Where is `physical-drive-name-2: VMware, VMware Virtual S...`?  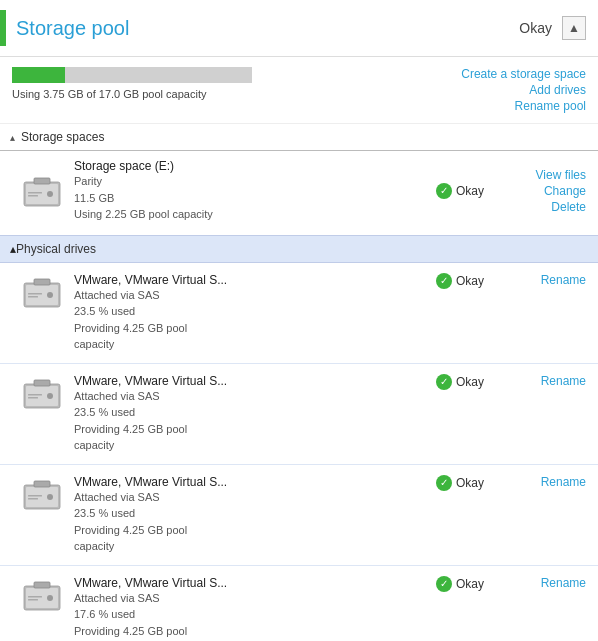 physical-drive-name-2: VMware, VMware Virtual S... is located at coordinates (255, 381).